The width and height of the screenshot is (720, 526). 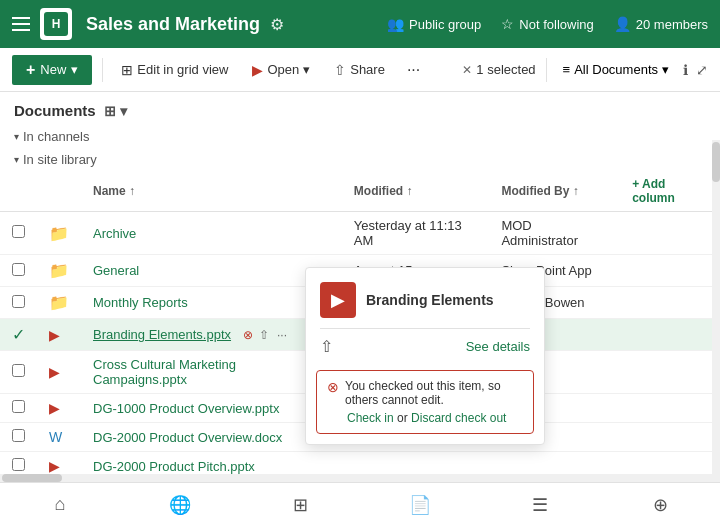 What do you see at coordinates (18, 192) in the screenshot?
I see `checkbox-header` at bounding box center [18, 192].